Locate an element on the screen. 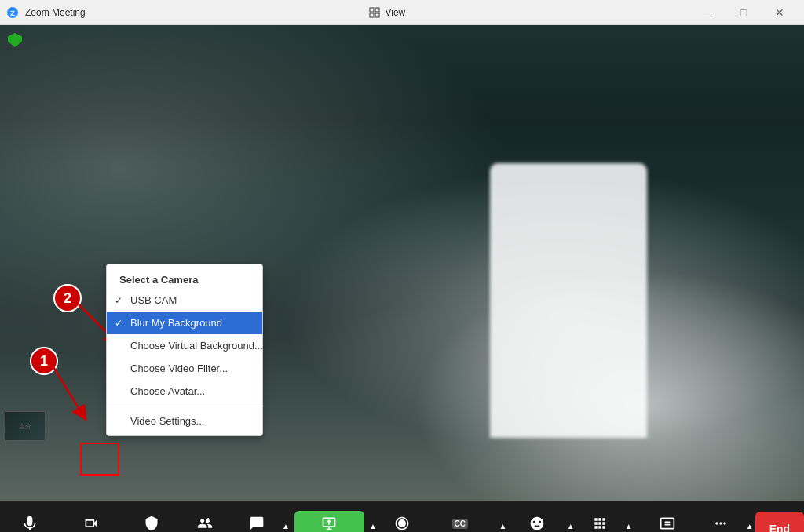  menu-item-video-settings: Video Settings... is located at coordinates (185, 421).